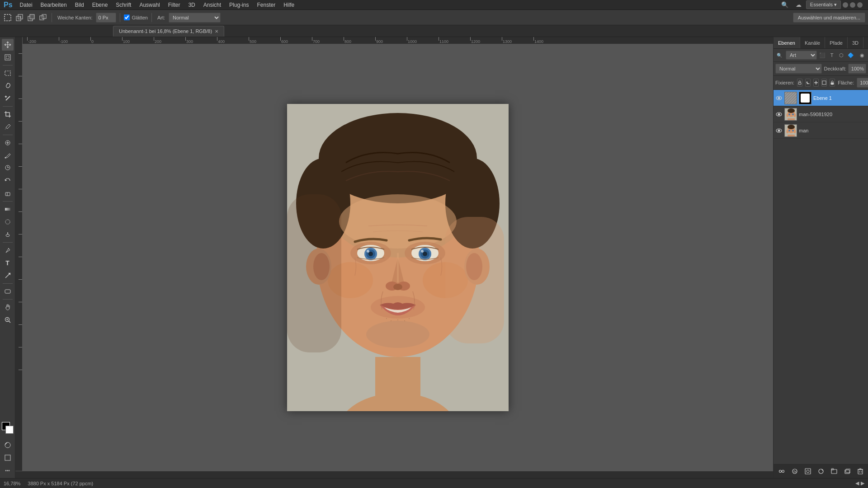  Describe the element at coordinates (857, 483) in the screenshot. I see `status-prev-btn: ◀` at that location.